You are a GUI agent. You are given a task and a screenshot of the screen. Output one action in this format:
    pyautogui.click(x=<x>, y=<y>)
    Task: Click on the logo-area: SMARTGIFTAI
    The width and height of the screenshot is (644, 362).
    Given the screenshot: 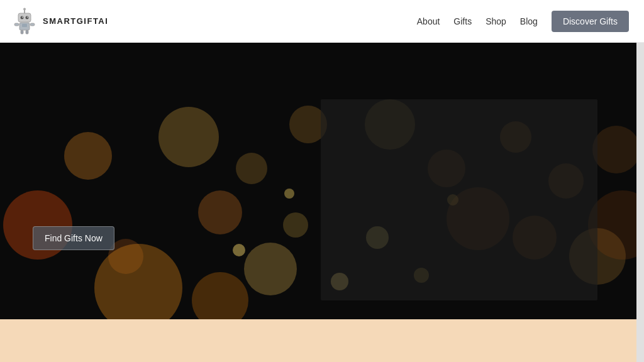 What is the action you would take?
    pyautogui.click(x=59, y=21)
    